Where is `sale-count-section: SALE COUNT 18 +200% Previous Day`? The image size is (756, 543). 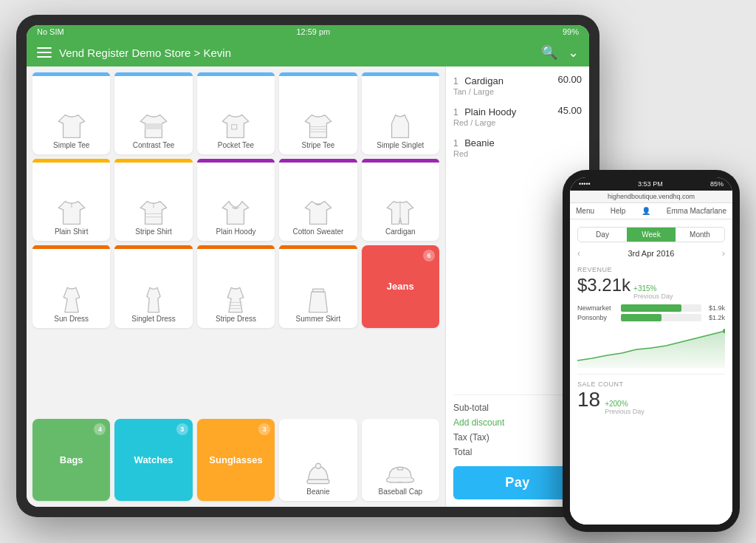
sale-count-section: SALE COUNT 18 +200% Previous Day is located at coordinates (651, 395).